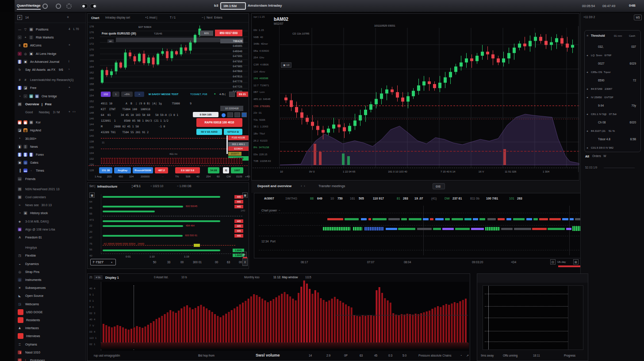  I want to click on sidebar-item-31: ✕Subsequences, so click(50, 288).